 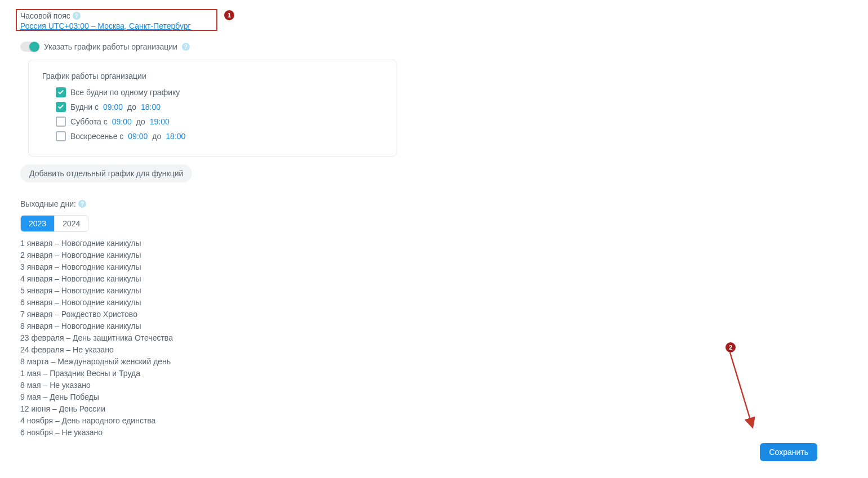 What do you see at coordinates (151, 107) in the screenshot?
I see `weekdays-to-time: 18:00` at bounding box center [151, 107].